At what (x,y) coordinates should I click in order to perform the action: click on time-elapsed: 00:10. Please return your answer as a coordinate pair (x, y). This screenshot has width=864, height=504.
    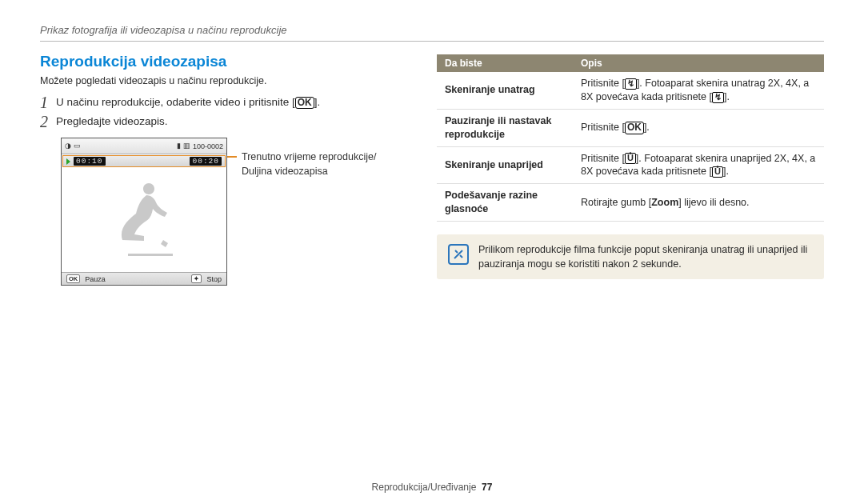
    Looking at the image, I should click on (90, 162).